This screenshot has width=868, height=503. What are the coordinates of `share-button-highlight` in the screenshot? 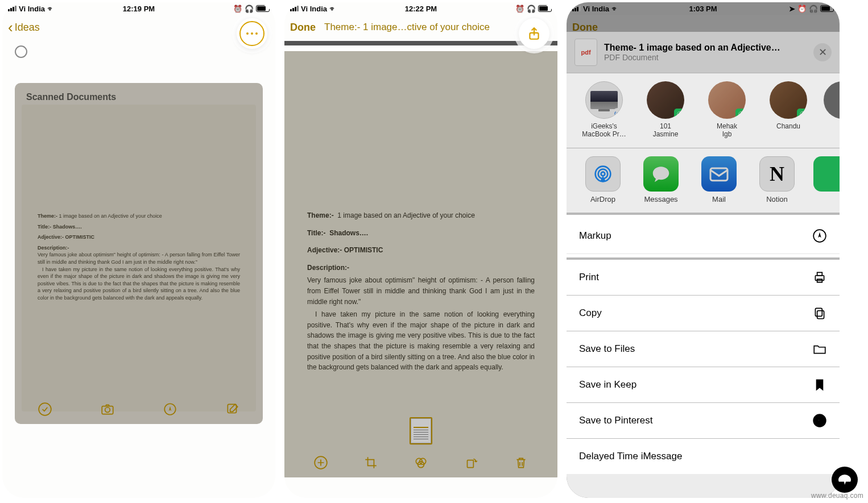 It's located at (534, 34).